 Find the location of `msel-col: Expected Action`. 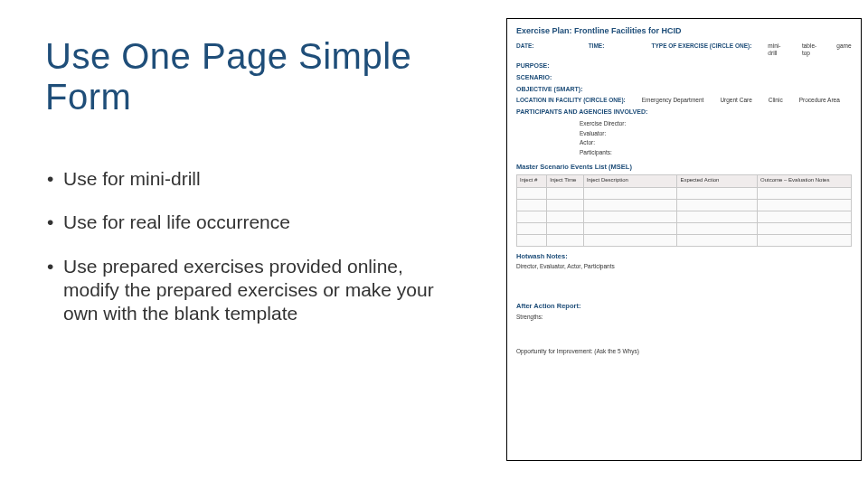

msel-col: Expected Action is located at coordinates (718, 181).